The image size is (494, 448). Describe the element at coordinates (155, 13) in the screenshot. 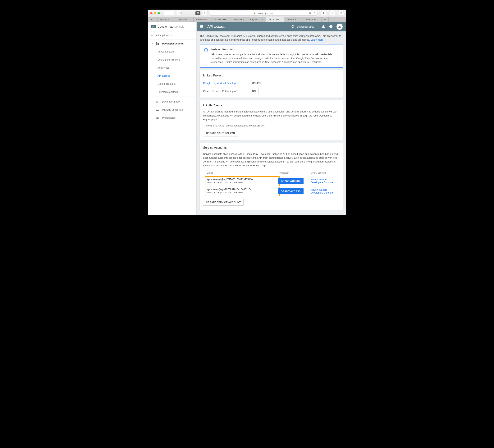

I see `window-controls` at that location.